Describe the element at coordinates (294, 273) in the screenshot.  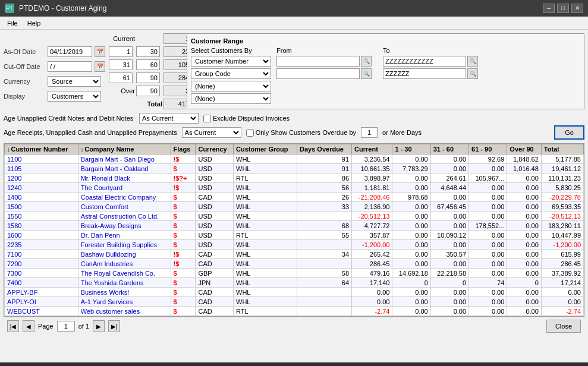
I see `table-row: 7300The Royal Cavendish Co.$GBPWHL58479.…` at that location.